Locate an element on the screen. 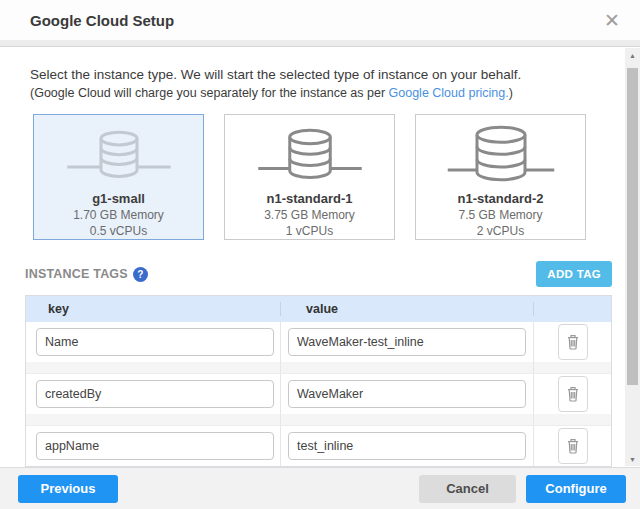  intro-line1: Select the instance type. We will start … is located at coordinates (328, 74).